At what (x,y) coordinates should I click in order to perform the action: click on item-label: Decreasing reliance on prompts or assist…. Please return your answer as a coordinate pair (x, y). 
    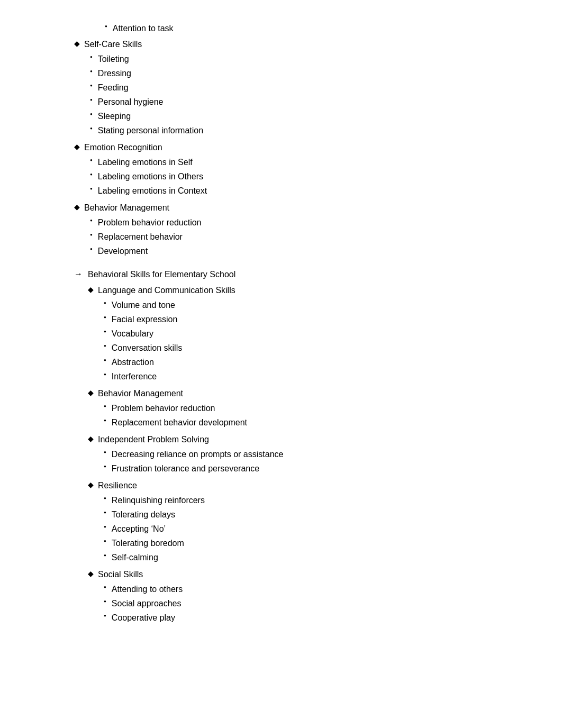
    Looking at the image, I should click on (198, 454).